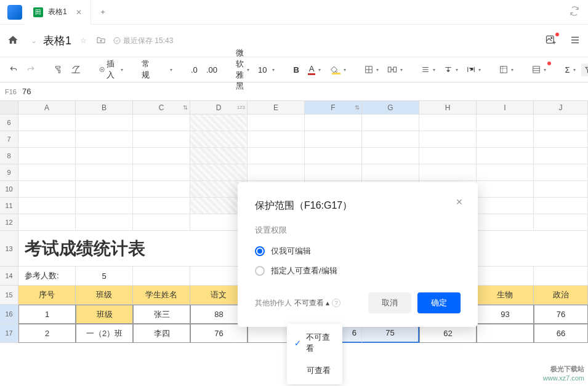  What do you see at coordinates (243, 70) in the screenshot?
I see `font-family-select: 微软雅黑▾` at bounding box center [243, 70].